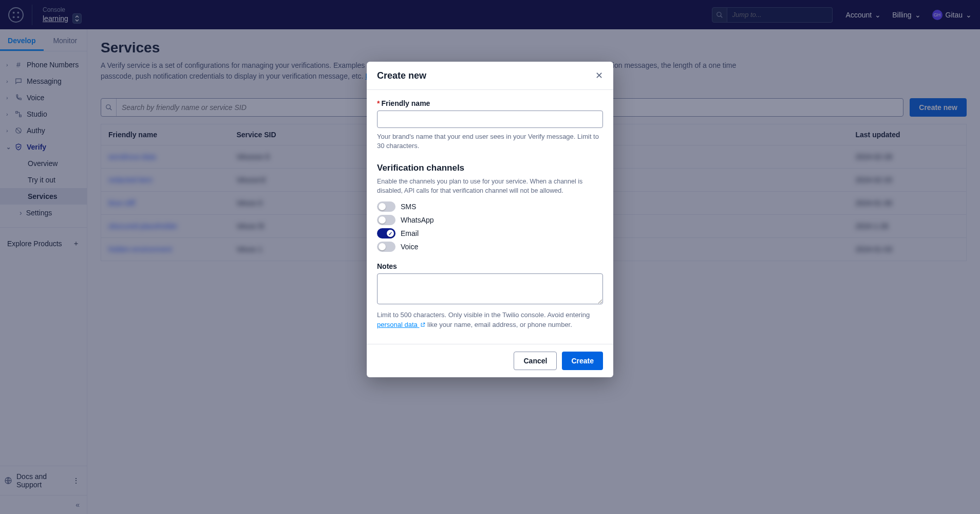  What do you see at coordinates (490, 266) in the screenshot?
I see `notes-label: Notes` at bounding box center [490, 266].